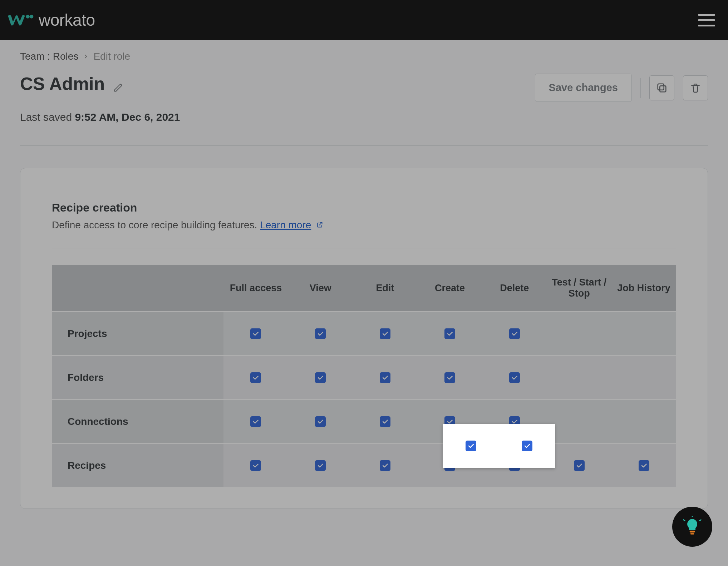 Image resolution: width=728 pixels, height=566 pixels. What do you see at coordinates (644, 288) in the screenshot?
I see `column-header: Job History` at bounding box center [644, 288].